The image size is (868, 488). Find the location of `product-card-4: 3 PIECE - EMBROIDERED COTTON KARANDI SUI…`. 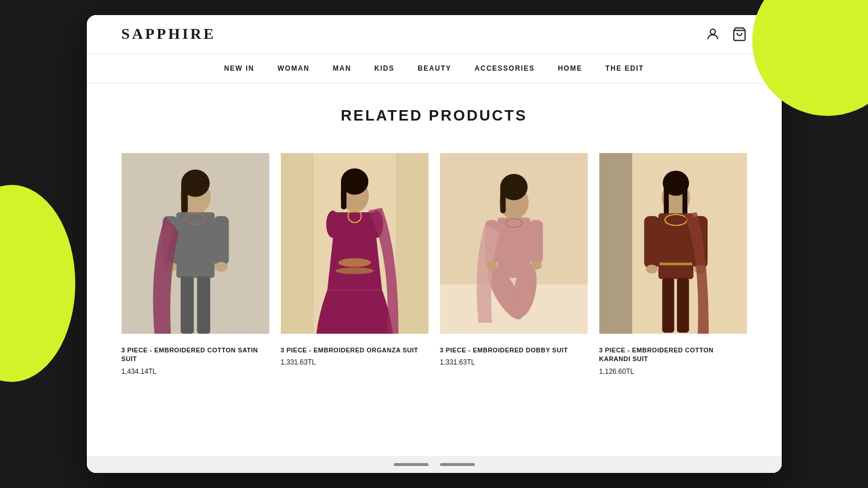

product-card-4: 3 PIECE - EMBROIDERED COTTON KARANDI SUI… is located at coordinates (673, 262).